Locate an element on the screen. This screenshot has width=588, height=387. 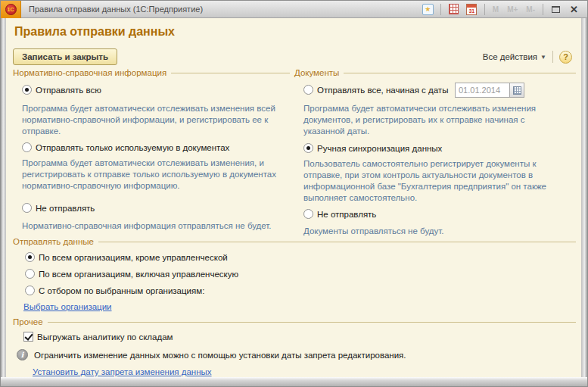
info-text: Ограничить изменение данных можно с помо… is located at coordinates (220, 355).